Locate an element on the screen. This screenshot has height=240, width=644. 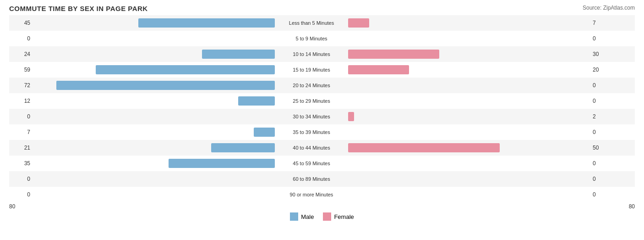
row-label: Less than 5 Minutes is located at coordinates (311, 23).